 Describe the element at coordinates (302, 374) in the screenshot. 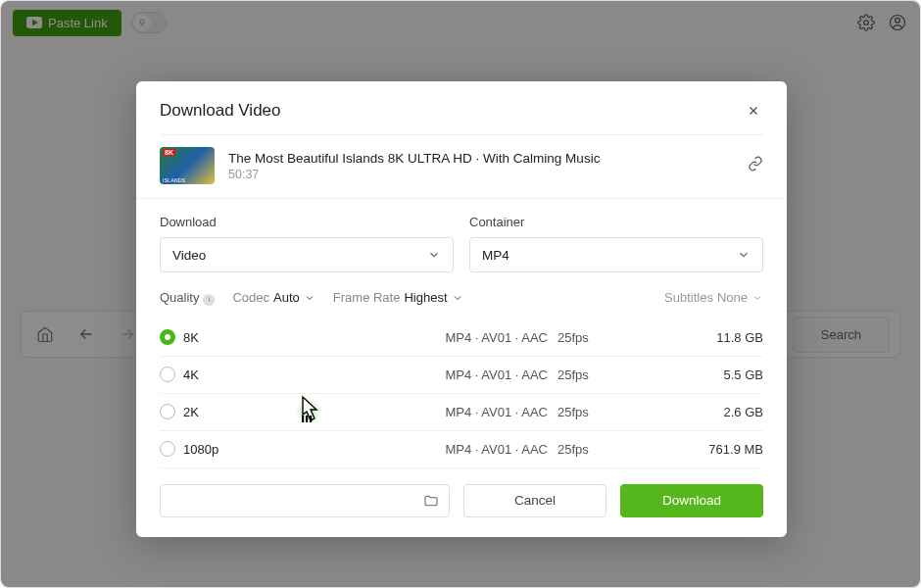

I see `quality-label: 4K` at that location.